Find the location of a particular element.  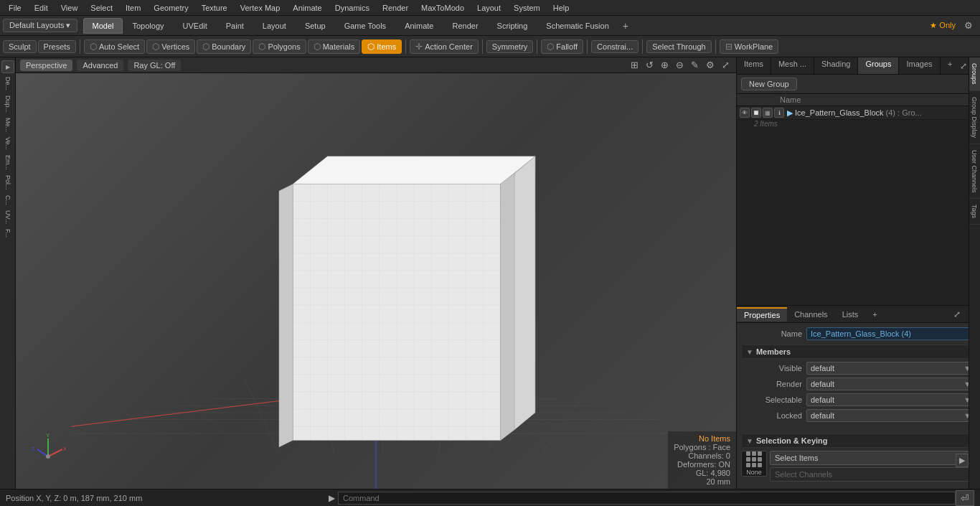

tab-setup: Setup is located at coordinates (316, 26).